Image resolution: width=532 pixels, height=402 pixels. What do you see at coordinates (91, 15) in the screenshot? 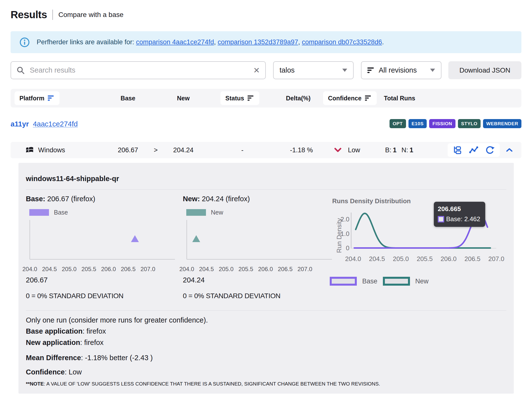
I see `page-subtitle: Compare with a base` at bounding box center [91, 15].